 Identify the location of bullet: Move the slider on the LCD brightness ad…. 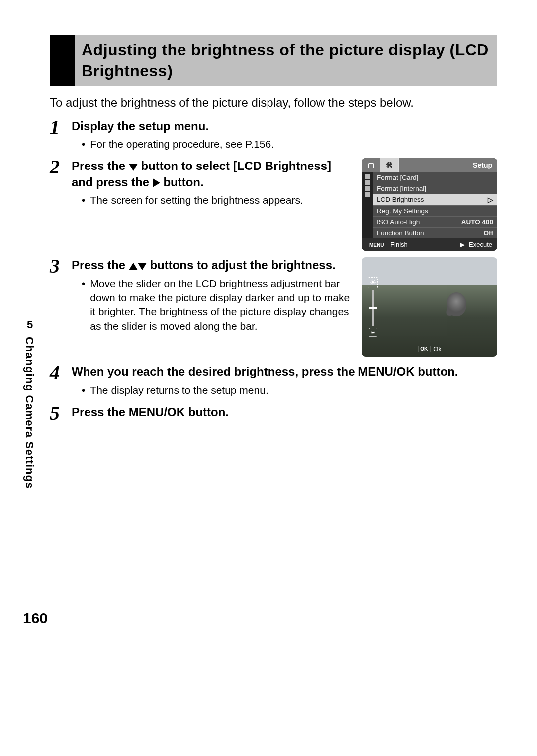
(216, 305).